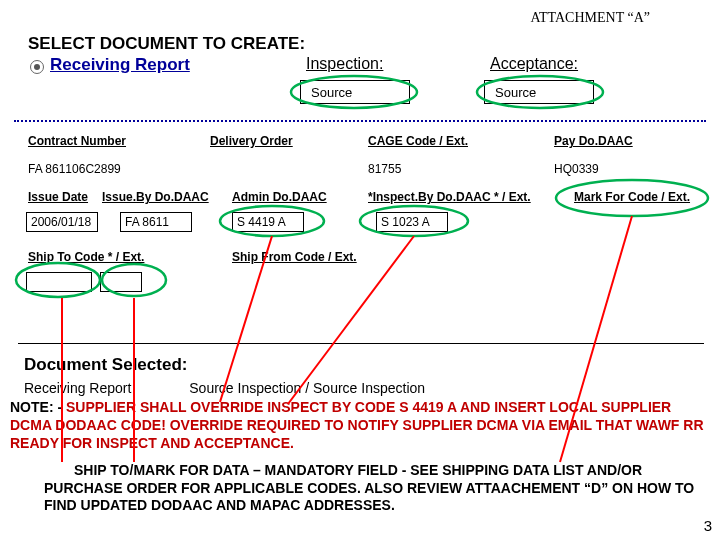  What do you see at coordinates (360, 121) in the screenshot?
I see `divider-top` at bounding box center [360, 121].